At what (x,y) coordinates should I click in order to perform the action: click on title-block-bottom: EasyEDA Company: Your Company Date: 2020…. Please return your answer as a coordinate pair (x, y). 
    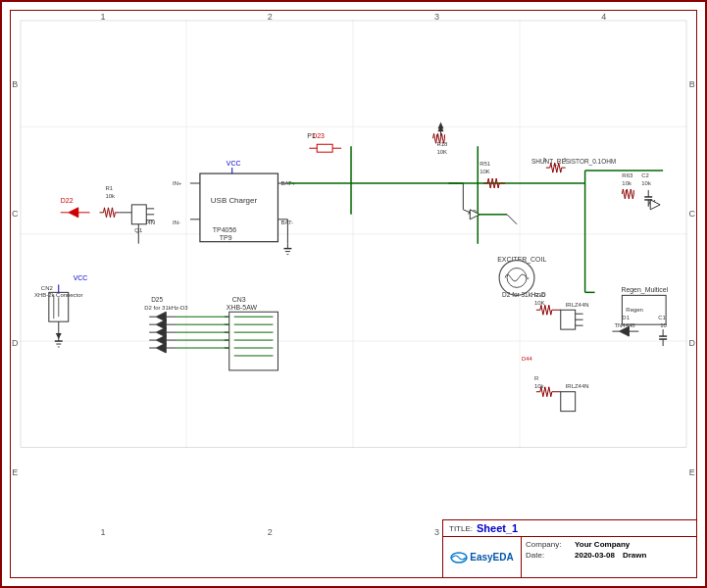
    Looking at the image, I should click on (570, 557).